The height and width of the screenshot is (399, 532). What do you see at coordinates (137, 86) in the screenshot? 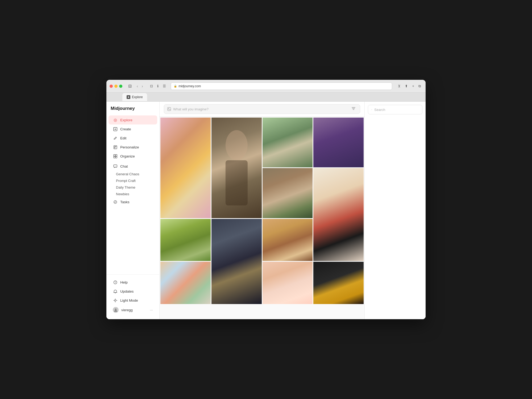
I see `back-button: ‹` at bounding box center [137, 86].